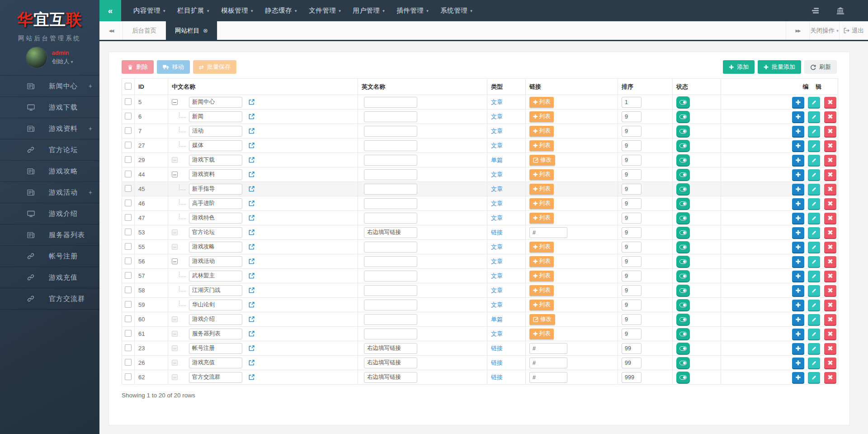 The height and width of the screenshot is (434, 868). I want to click on bank-icon, so click(840, 11).